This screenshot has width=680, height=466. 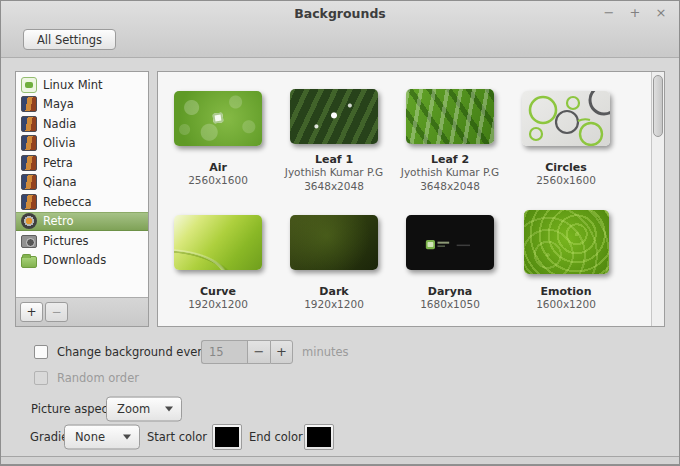 What do you see at coordinates (218, 118) in the screenshot?
I see `wallpaper-thumbnail-air` at bounding box center [218, 118].